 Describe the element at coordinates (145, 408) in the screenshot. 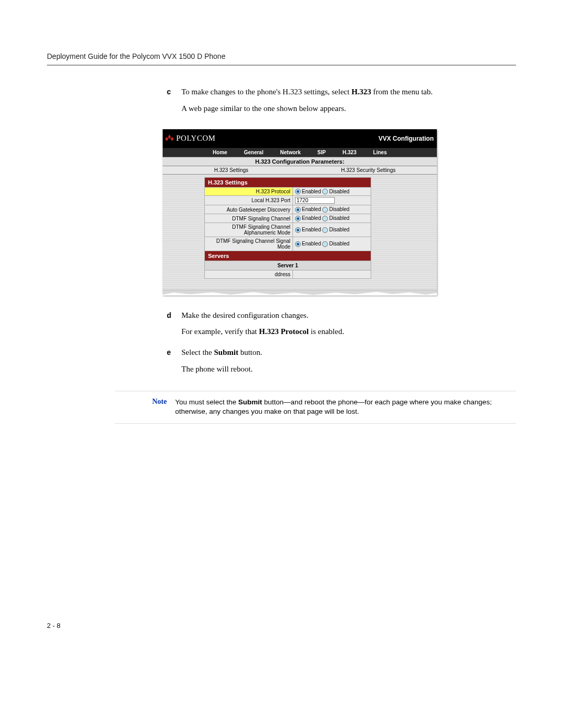

I see `note-label: Note` at that location.